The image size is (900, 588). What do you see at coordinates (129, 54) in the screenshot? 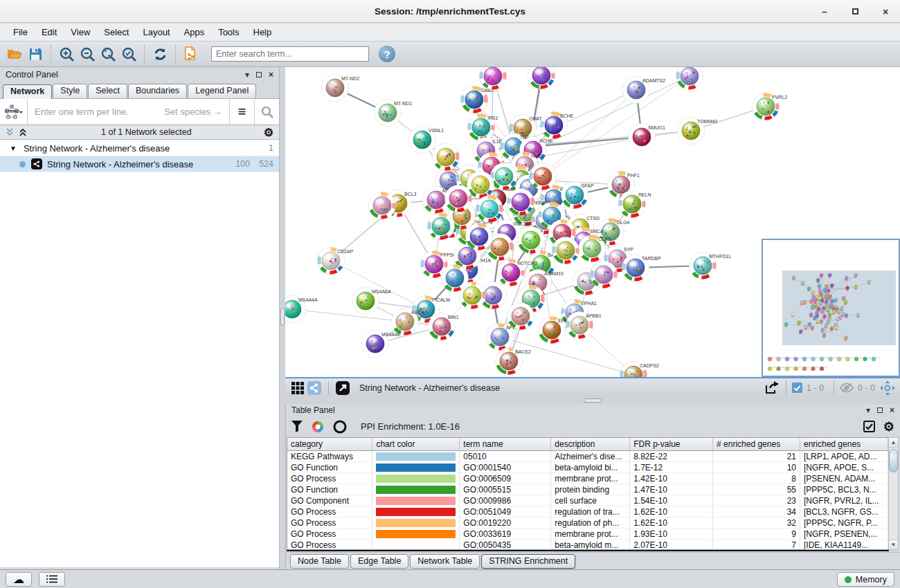
I see `zoom-selected-button` at bounding box center [129, 54].